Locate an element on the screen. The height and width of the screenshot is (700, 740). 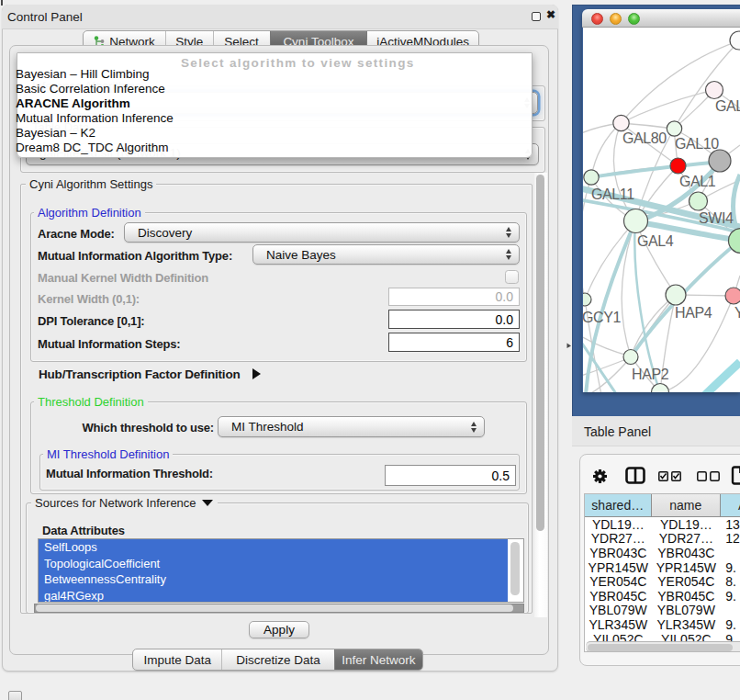
document-icon is located at coordinates (735, 476).